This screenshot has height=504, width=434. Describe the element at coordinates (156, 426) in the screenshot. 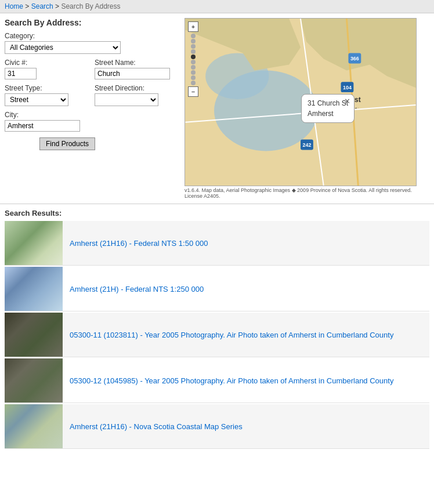

I see `result-link-container-5: Amherst (21H16) - Nova Scotia Coastal Ma…` at that location.